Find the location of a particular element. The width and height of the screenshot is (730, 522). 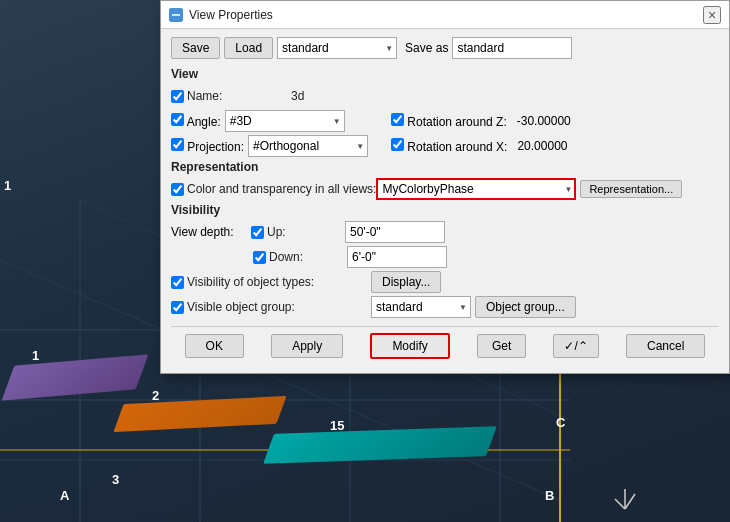

obj-types-label: Visibility of object types: is located at coordinates (250, 282).